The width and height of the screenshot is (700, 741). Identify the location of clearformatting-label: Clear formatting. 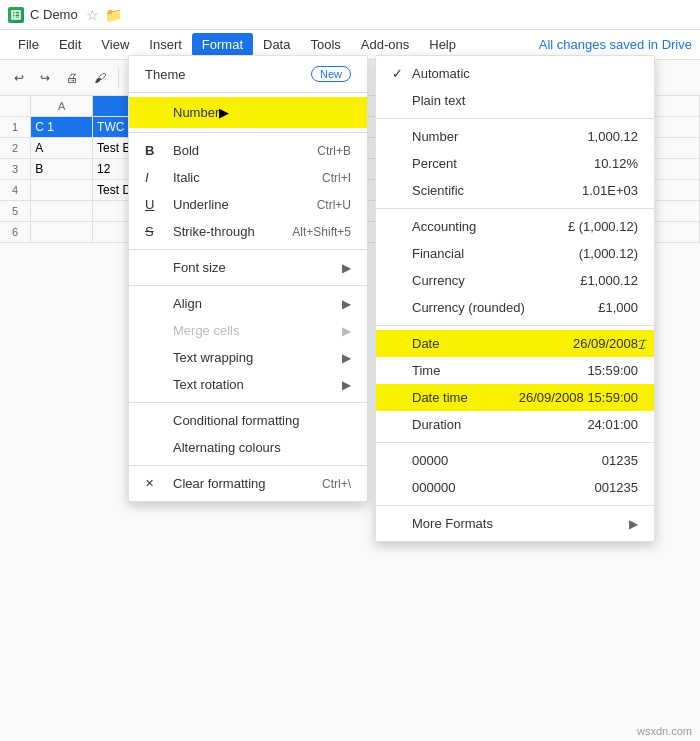
(240, 484).